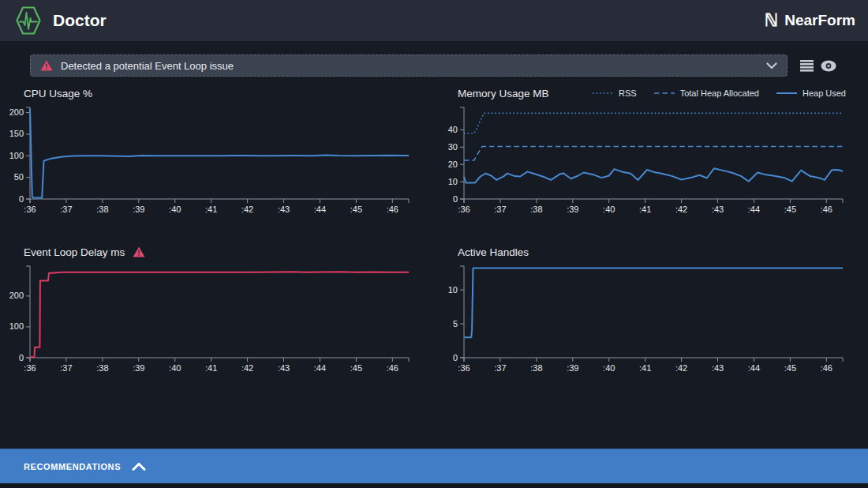 The width and height of the screenshot is (868, 488). I want to click on memory-legend: RSSTotal Heap AllocatedHeap Used, so click(720, 93).